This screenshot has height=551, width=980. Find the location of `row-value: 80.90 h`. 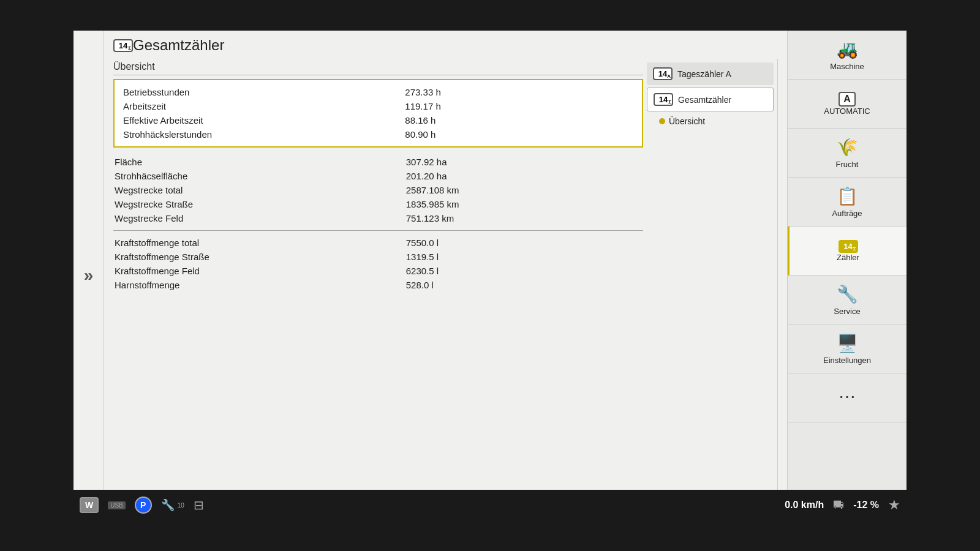

row-value: 80.90 h is located at coordinates (519, 135).